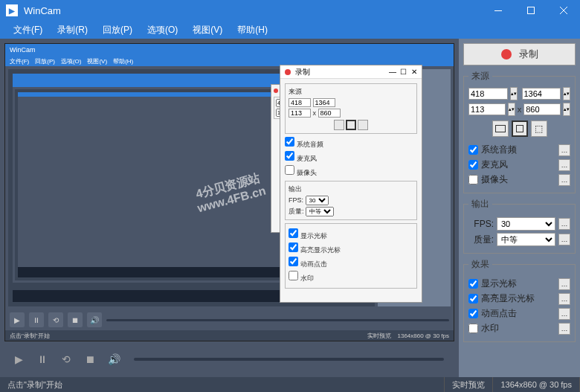 The image size is (580, 392). I want to click on source-w-stepper: ▴▾, so click(567, 94).